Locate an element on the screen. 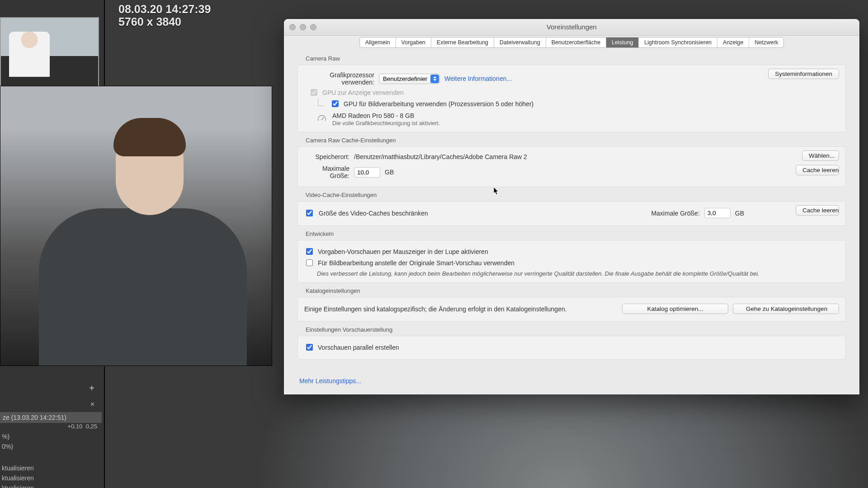  parallel-preview-label: Vorschauen parallel erstellen is located at coordinates (359, 347).